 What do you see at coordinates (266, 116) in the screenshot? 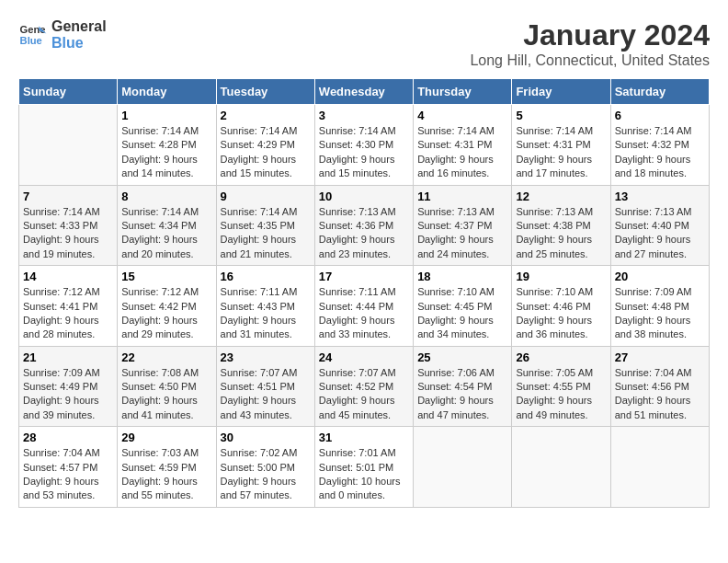
I see `day-number: 2` at bounding box center [266, 116].